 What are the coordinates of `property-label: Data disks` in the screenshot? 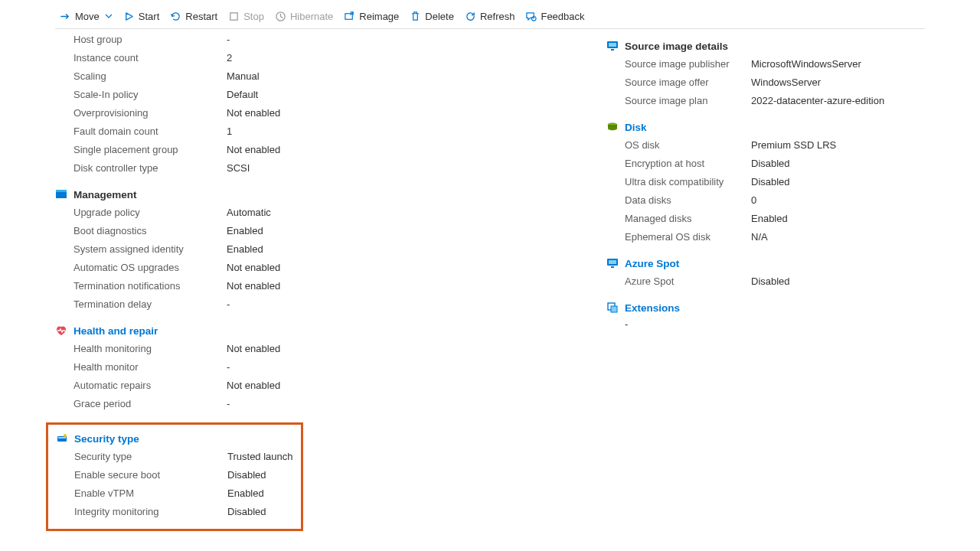 It's located at (688, 201).